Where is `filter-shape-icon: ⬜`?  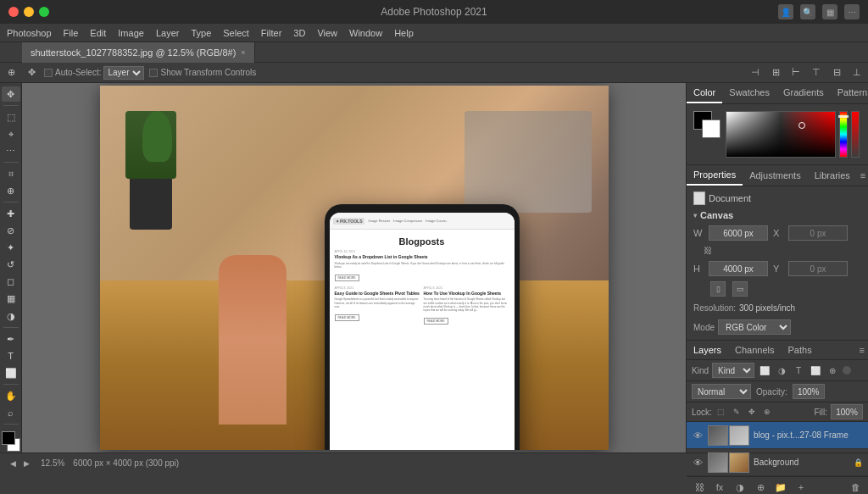 filter-shape-icon: ⬜ is located at coordinates (815, 370).